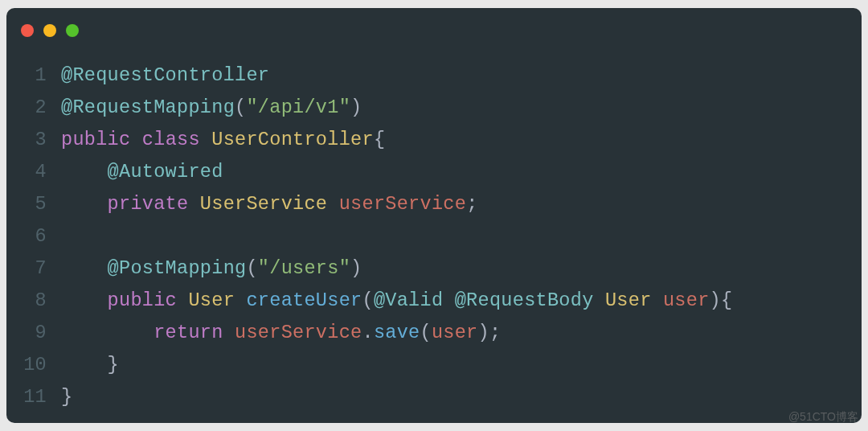 The height and width of the screenshot is (431, 868). Describe the element at coordinates (34, 333) in the screenshot. I see `line-number: 9` at that location.